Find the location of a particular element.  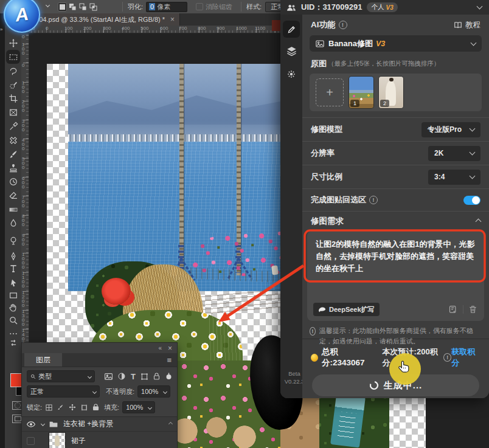

account-badge: 个人 V3 is located at coordinates (382, 7).